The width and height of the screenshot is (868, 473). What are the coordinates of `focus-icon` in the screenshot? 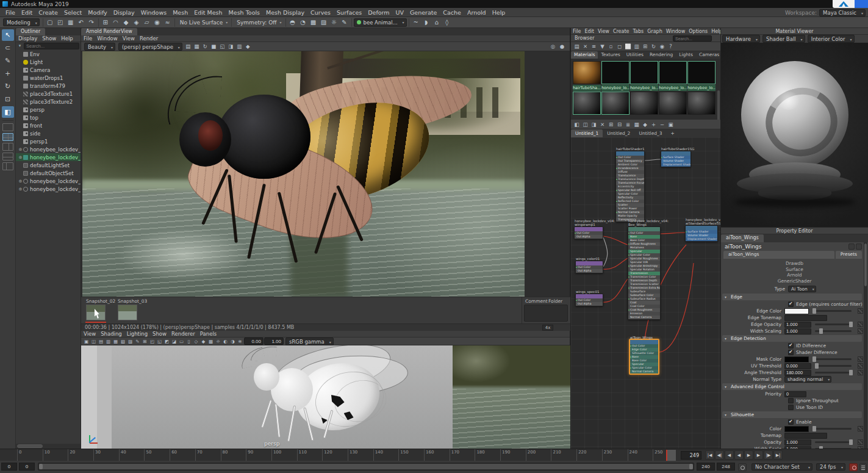 It's located at (852, 247).